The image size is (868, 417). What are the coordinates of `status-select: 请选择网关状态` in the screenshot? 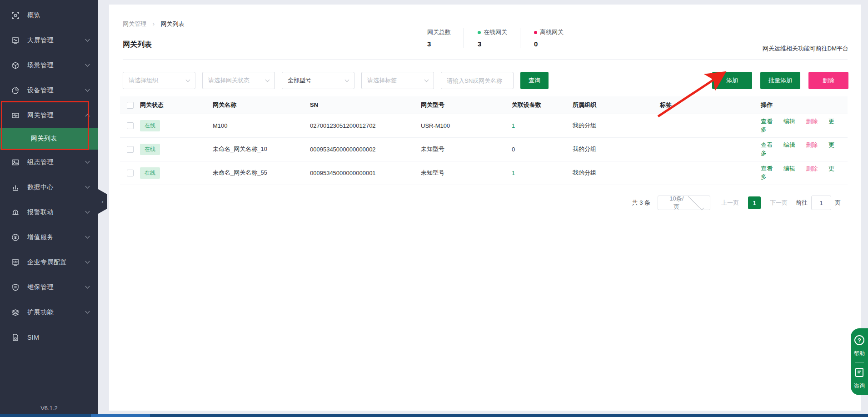 It's located at (239, 80).